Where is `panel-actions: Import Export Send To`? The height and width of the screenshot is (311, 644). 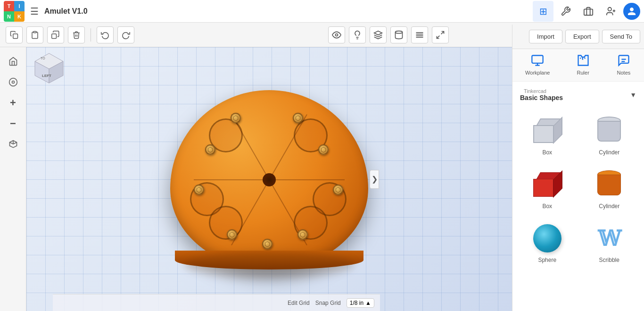 panel-actions: Import Export Send To is located at coordinates (578, 37).